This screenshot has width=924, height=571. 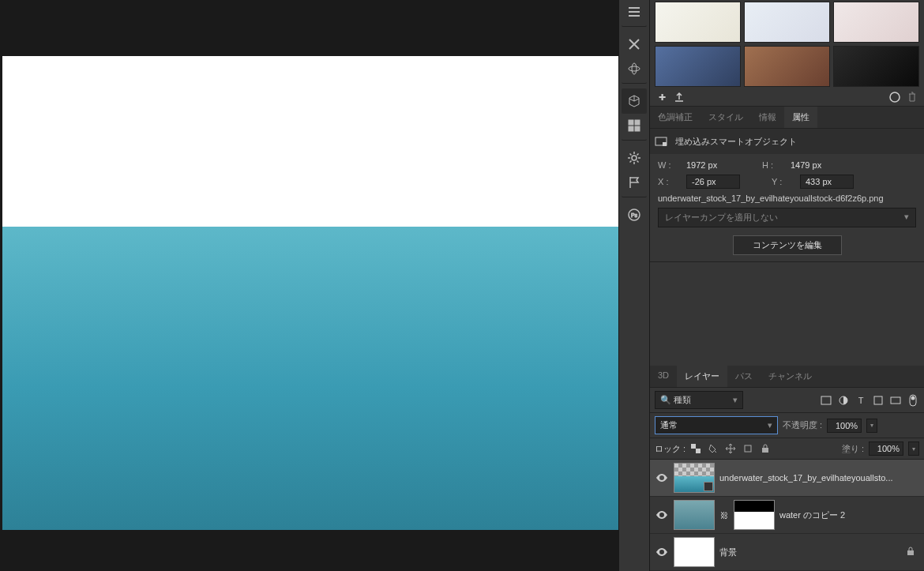 What do you see at coordinates (802, 425) in the screenshot?
I see `opacity-label: 不透明度 :` at bounding box center [802, 425].